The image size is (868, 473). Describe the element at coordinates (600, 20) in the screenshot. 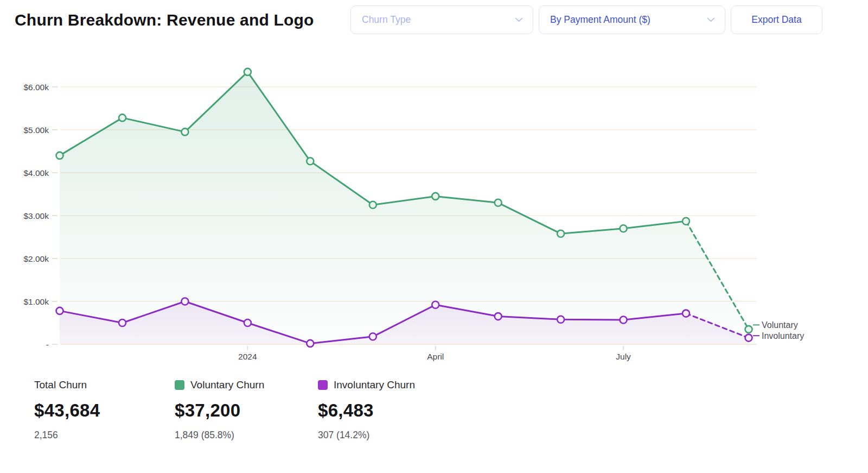

I see `metric-select-value: By Payment Amount ($)` at that location.